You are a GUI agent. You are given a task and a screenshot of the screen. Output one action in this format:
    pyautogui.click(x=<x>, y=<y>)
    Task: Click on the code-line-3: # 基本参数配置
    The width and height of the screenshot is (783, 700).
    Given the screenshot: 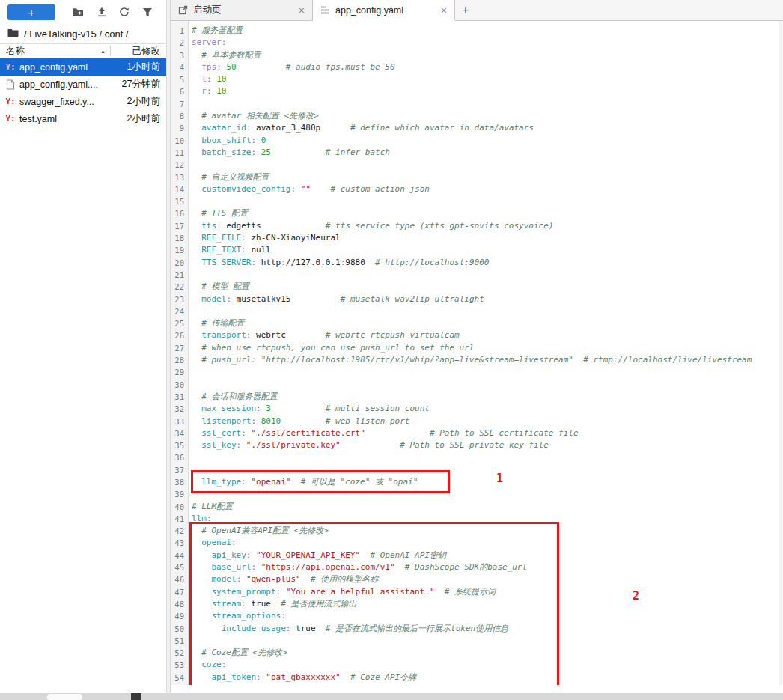 What is the action you would take?
    pyautogui.click(x=487, y=55)
    